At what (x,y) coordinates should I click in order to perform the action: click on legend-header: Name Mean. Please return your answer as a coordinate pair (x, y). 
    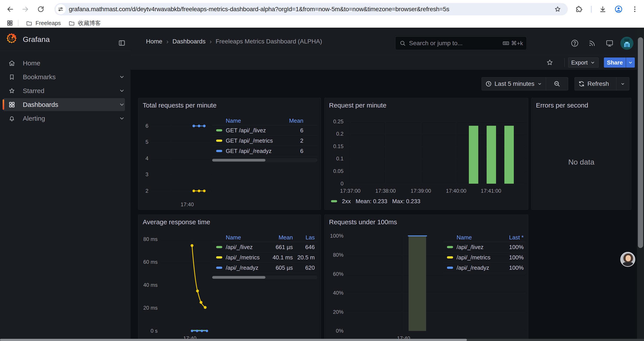
    Looking at the image, I should click on (265, 121).